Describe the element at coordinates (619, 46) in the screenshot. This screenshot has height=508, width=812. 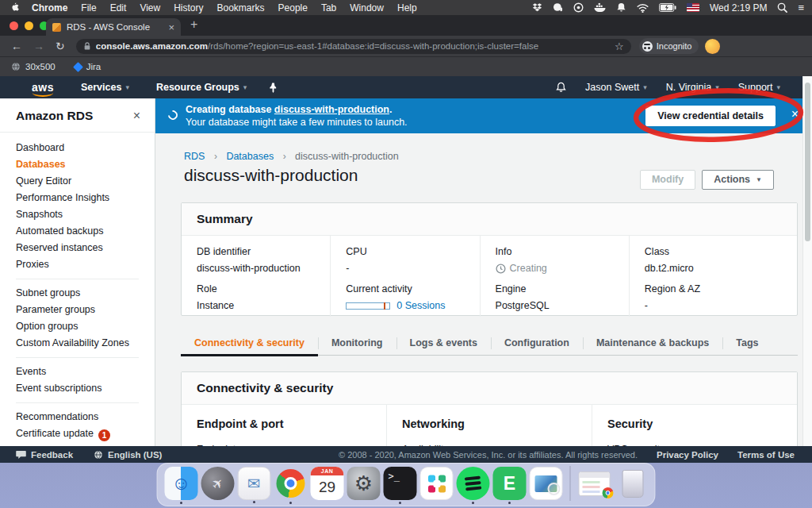
I see `bookmark-star-icon: ☆` at that location.